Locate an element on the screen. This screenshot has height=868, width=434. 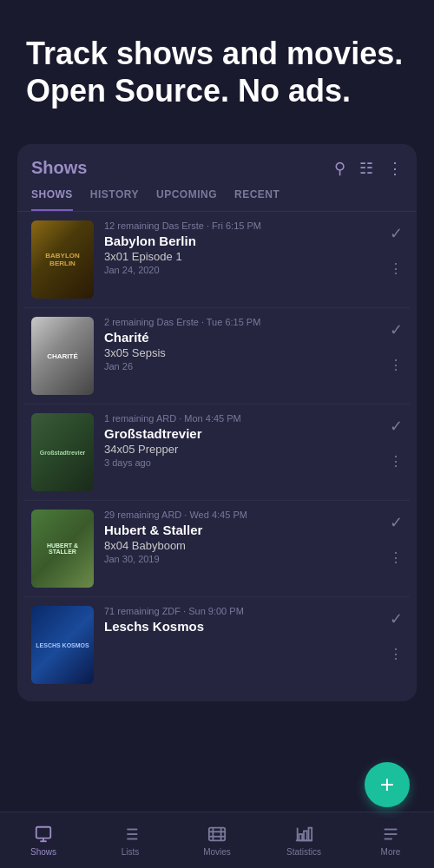
show-poster-hubert: HUBERT & STALLER is located at coordinates (62, 549).